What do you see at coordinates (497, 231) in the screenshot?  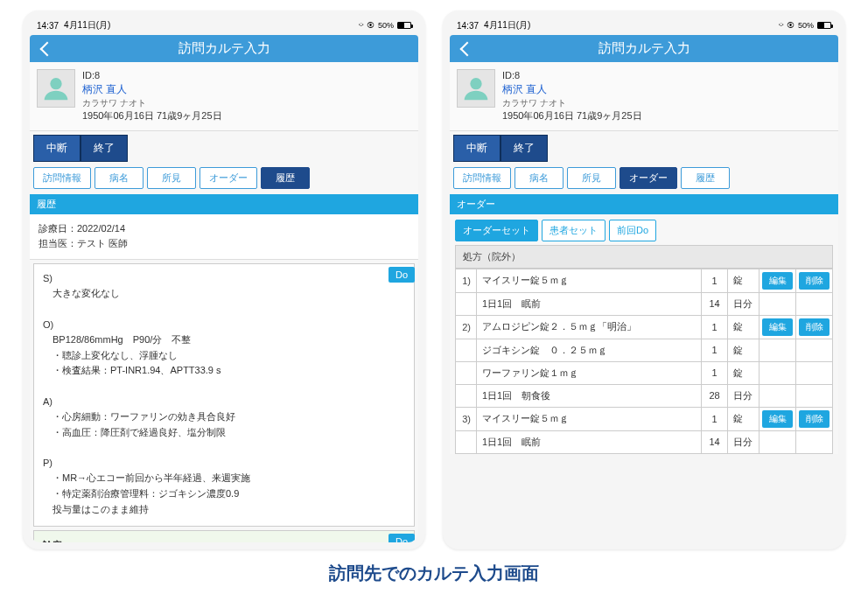 I see `subtab-order-set: オーダーセット` at bounding box center [497, 231].